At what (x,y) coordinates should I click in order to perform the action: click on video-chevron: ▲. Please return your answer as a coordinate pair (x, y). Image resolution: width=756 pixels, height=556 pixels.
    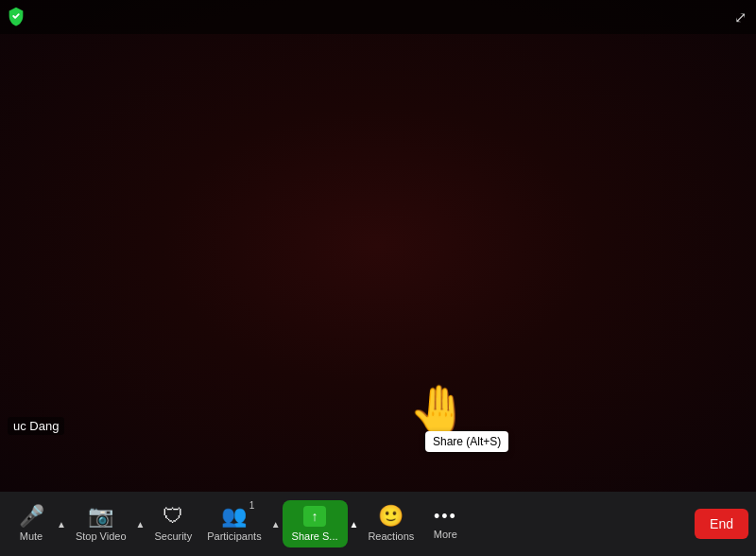
    Looking at the image, I should click on (141, 524).